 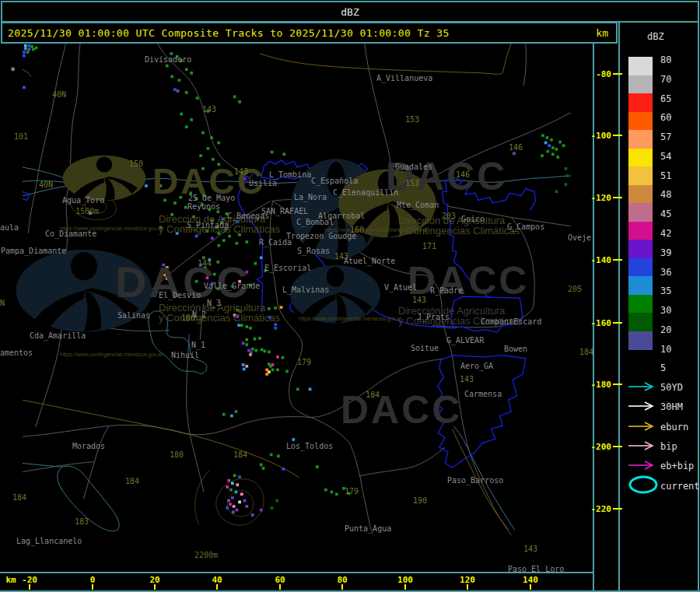 I want to click on map-place-label: Atuel_Norte, so click(x=369, y=261).